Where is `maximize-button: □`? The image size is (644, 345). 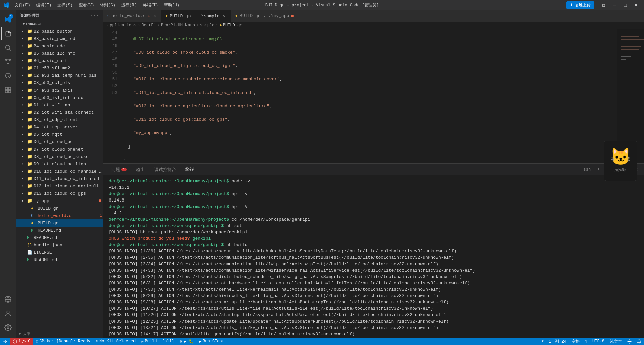 maximize-button: □ is located at coordinates (625, 5).